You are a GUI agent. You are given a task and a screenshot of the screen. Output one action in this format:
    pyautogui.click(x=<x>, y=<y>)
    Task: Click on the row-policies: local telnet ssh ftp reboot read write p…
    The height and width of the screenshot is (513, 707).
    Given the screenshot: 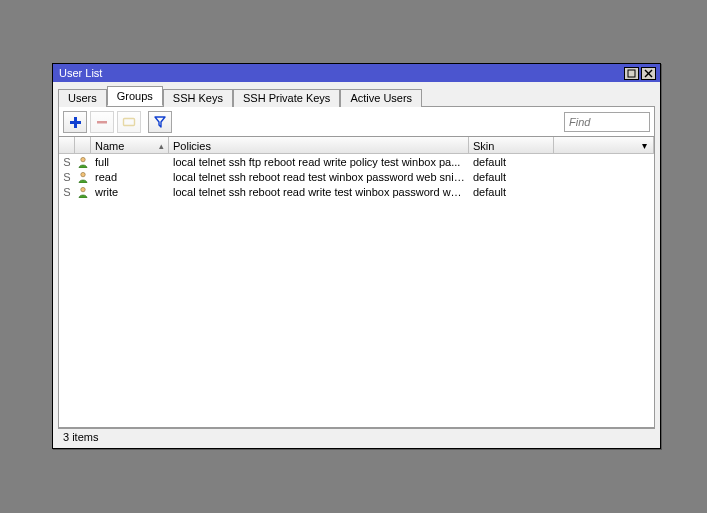 What is the action you would take?
    pyautogui.click(x=319, y=162)
    